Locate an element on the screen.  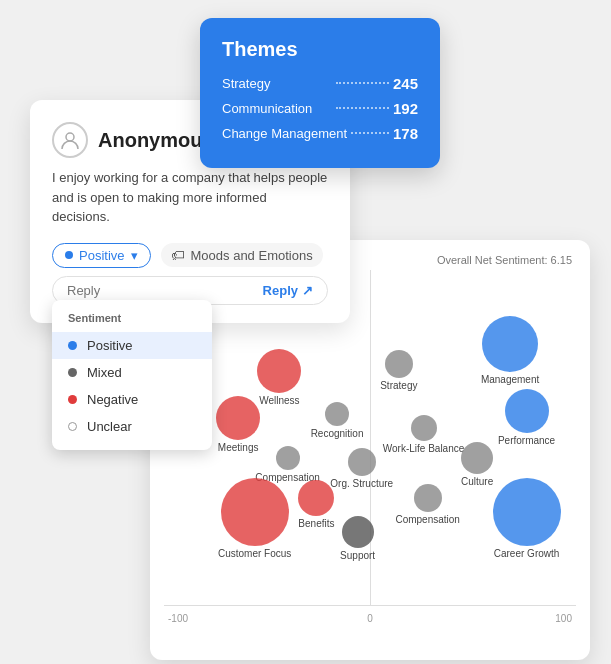
reply-input is located at coordinates (165, 290).